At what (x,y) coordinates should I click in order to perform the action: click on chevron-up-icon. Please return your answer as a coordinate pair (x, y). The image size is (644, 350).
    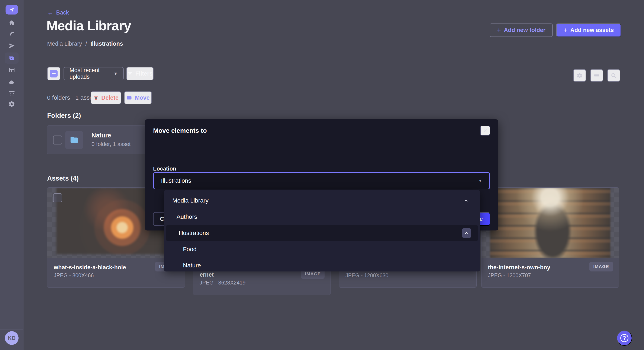
    Looking at the image, I should click on (466, 201).